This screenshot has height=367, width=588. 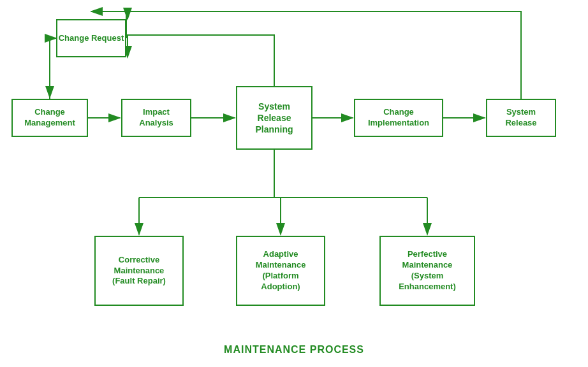 What do you see at coordinates (427, 271) in the screenshot?
I see `perfective-maintenance-box: PerfectiveMaintenance(SystemEnhancement)` at bounding box center [427, 271].